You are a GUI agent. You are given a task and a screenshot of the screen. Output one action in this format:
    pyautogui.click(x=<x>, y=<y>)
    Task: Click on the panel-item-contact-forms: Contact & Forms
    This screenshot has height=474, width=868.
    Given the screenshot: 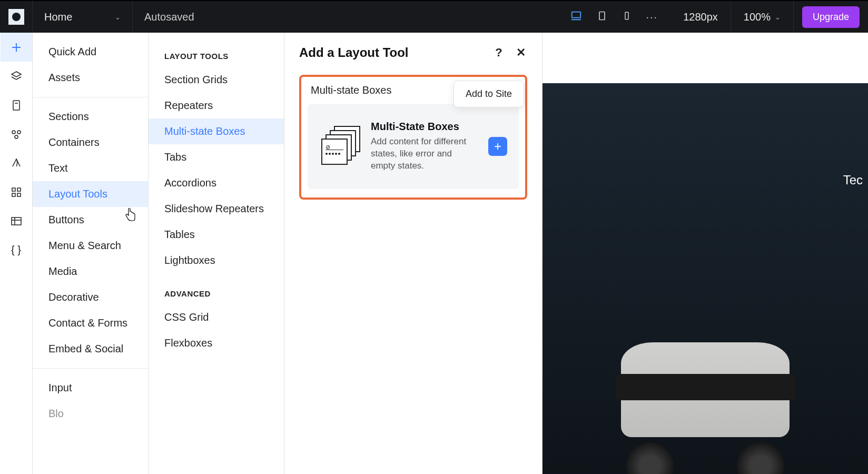 What is the action you would take?
    pyautogui.click(x=91, y=323)
    